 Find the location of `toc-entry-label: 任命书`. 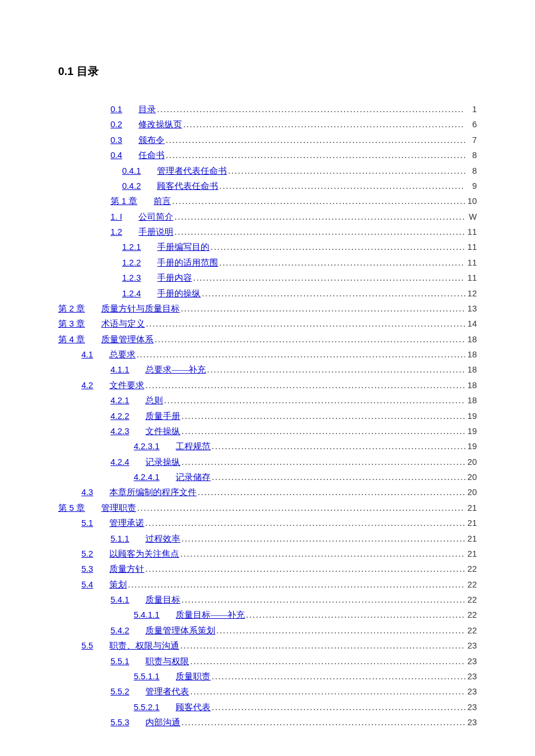

toc-entry-label: 任命书 is located at coordinates (151, 156).